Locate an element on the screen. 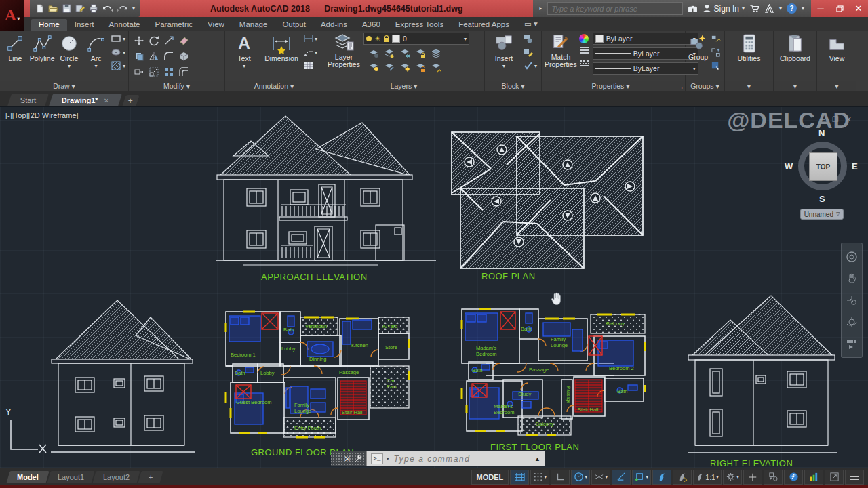 This screenshot has width=868, height=488. tab-addins: Add-ins is located at coordinates (334, 24).